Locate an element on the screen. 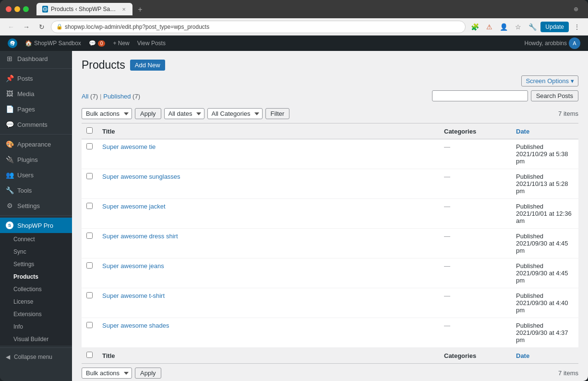 This screenshot has width=588, height=381. minimize-button is located at coordinates (17, 9).